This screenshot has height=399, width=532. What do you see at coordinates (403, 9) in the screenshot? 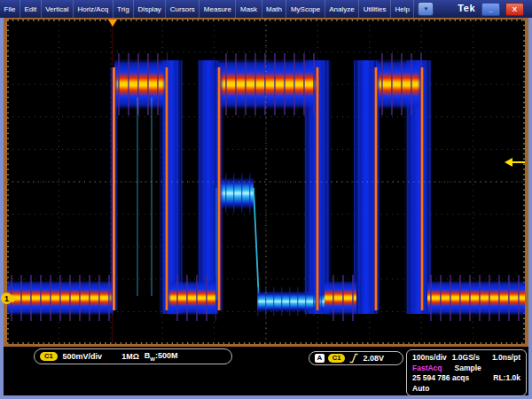
I see `menu-item-help: Help` at bounding box center [403, 9].